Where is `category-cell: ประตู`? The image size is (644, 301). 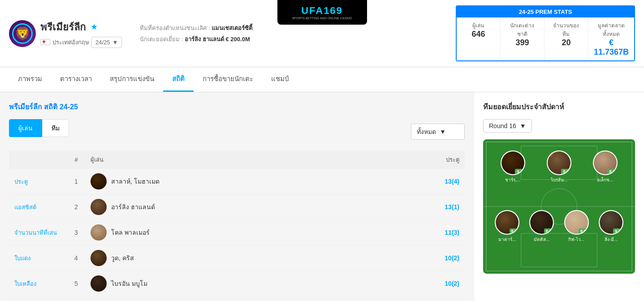 category-cell: ประตู is located at coordinates (38, 182).